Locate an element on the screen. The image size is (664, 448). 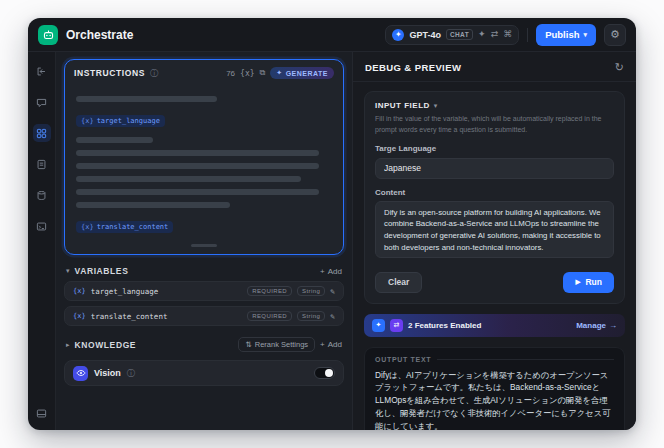
database-icon is located at coordinates (42, 196).